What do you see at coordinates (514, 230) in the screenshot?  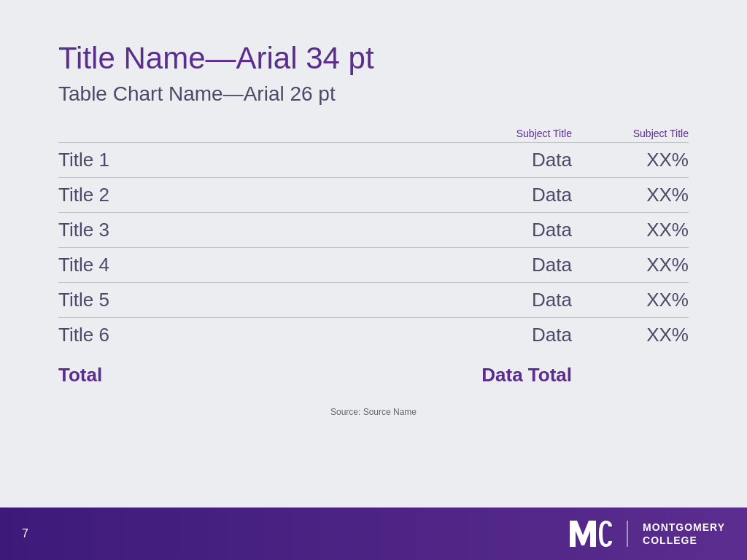 I see `row-data-3: Data` at bounding box center [514, 230].